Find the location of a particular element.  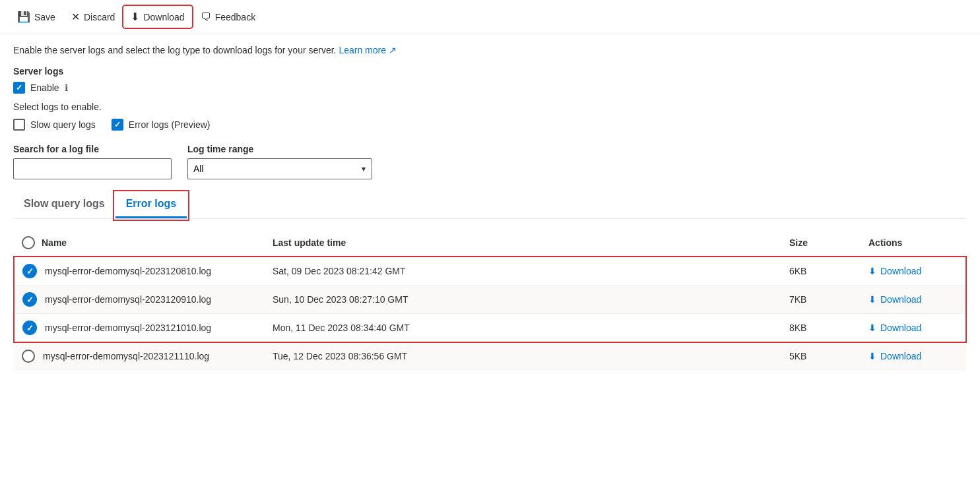

slow-query-label: Slow query logs is located at coordinates (63, 125).